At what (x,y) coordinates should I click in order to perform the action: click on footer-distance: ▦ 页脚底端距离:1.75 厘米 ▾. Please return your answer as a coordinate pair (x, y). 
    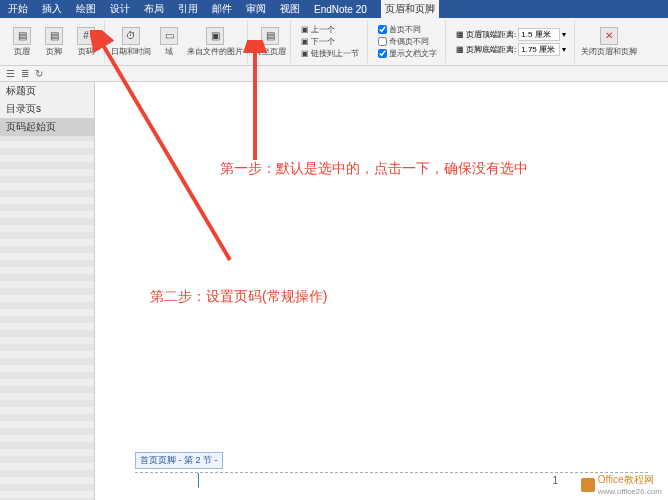
    Looking at the image, I should click on (511, 50).